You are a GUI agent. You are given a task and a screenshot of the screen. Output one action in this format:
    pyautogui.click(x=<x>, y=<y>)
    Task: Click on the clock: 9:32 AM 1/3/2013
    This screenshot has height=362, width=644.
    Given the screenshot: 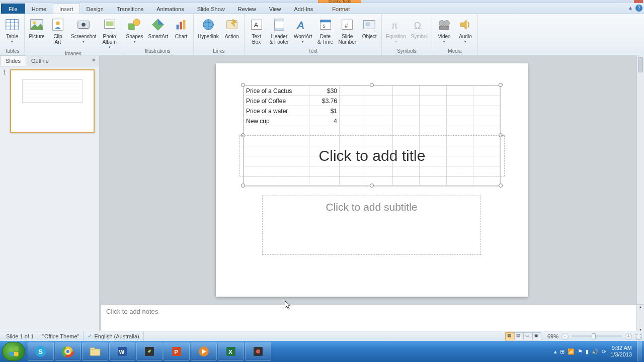 What is the action you would take?
    pyautogui.click(x=621, y=351)
    